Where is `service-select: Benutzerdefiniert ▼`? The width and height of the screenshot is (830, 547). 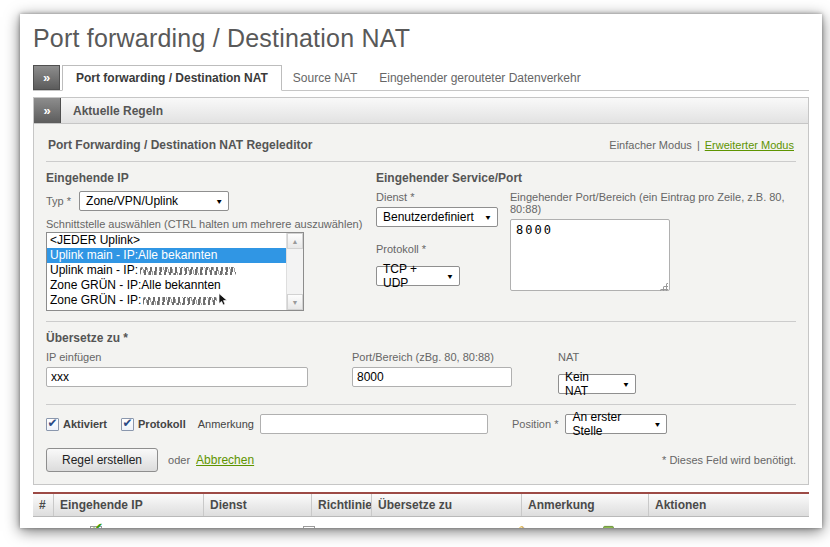
service-select: Benutzerdefiniert ▼ is located at coordinates (437, 217).